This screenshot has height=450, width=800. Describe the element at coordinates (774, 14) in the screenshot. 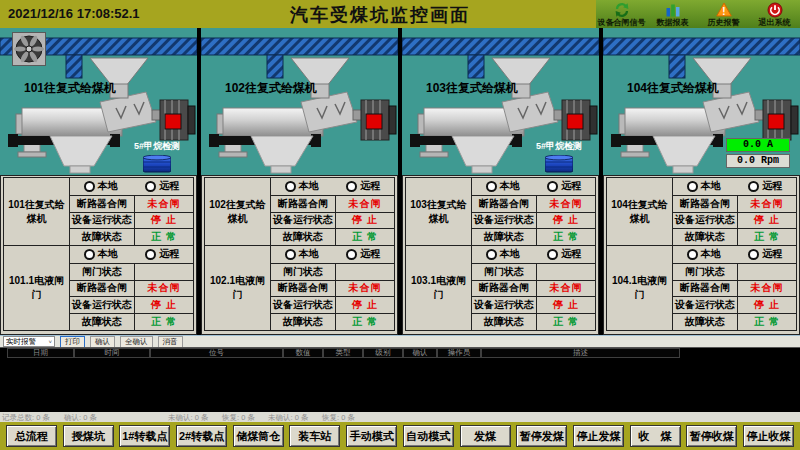

I see `exit-system-button: 退出系统` at that location.